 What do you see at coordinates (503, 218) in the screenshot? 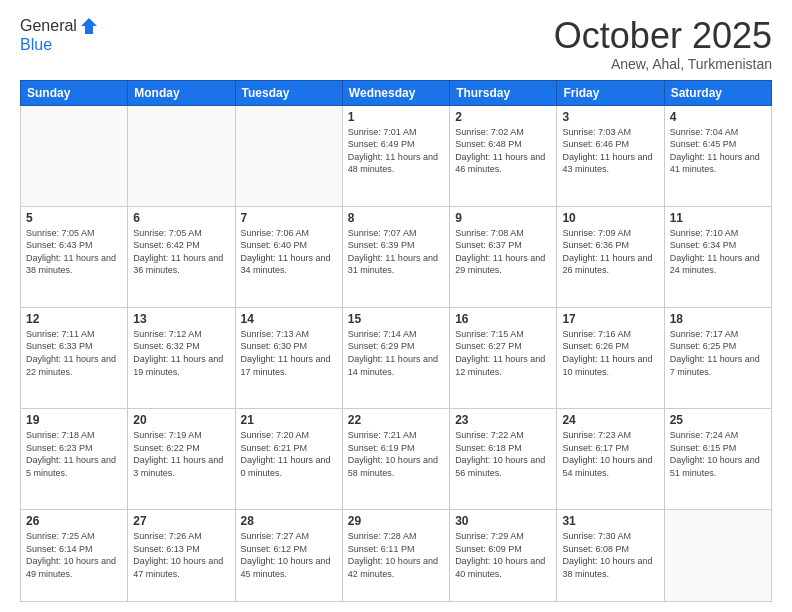
I see `day-number: 9` at bounding box center [503, 218].